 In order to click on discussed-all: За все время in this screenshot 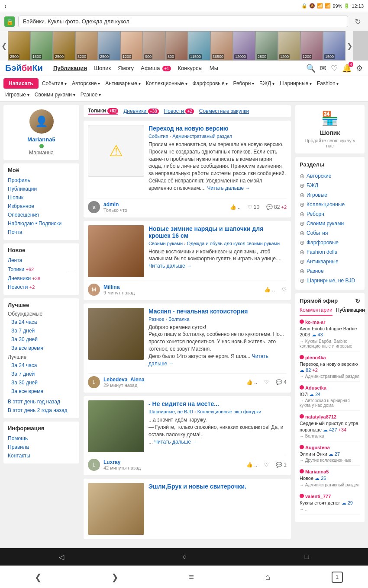, I will do `click(42, 348)`.